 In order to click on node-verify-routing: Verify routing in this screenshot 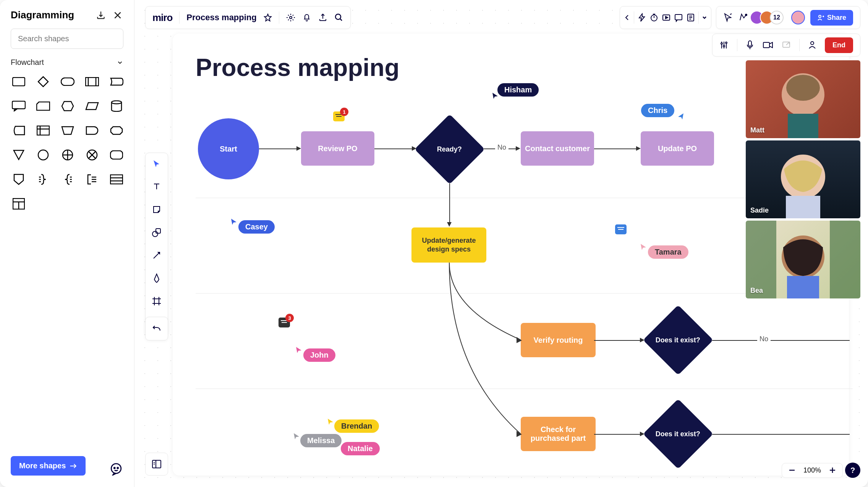, I will do `click(558, 340)`.